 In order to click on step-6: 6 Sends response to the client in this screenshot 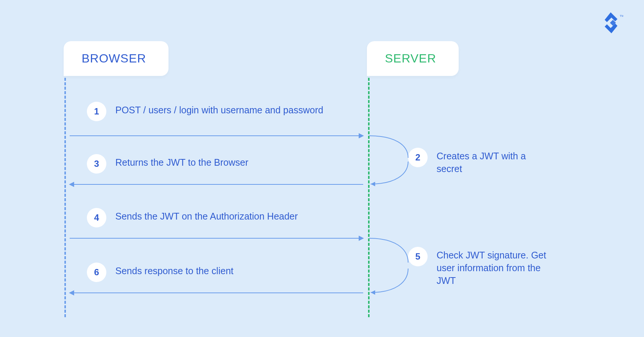, I will do `click(160, 272)`.